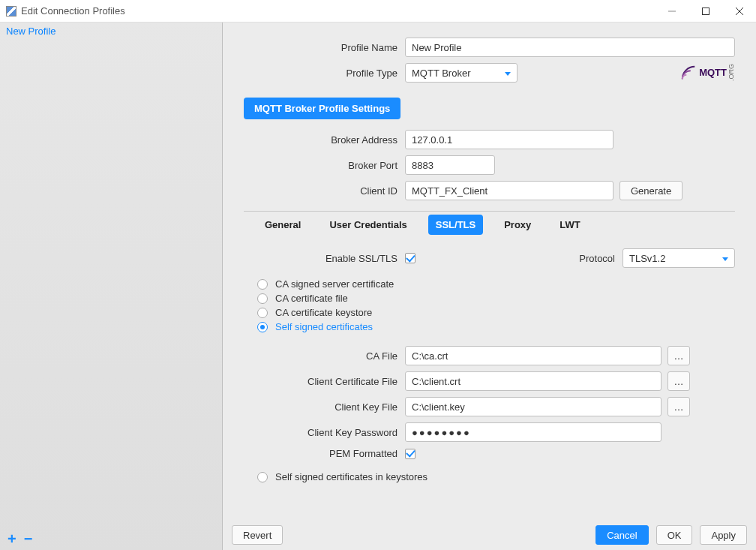 The height and width of the screenshot is (550, 756). What do you see at coordinates (533, 356) in the screenshot?
I see `ca-file-input` at bounding box center [533, 356].